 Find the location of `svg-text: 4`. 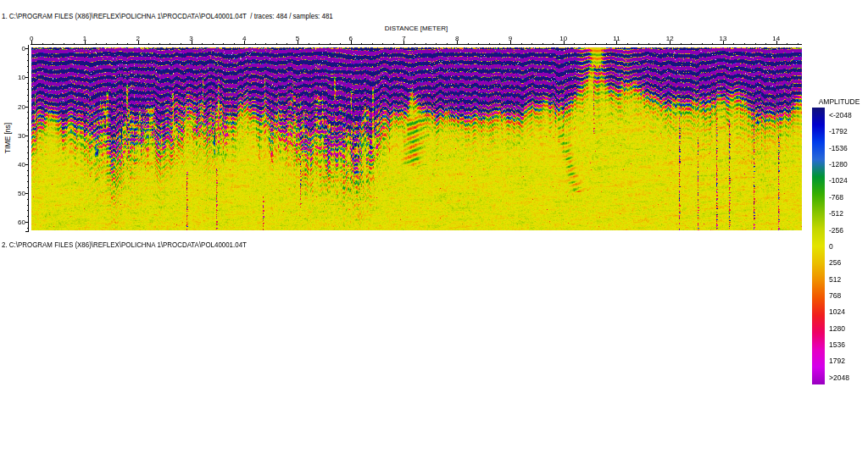

svg-text: 4 is located at coordinates (244, 39).